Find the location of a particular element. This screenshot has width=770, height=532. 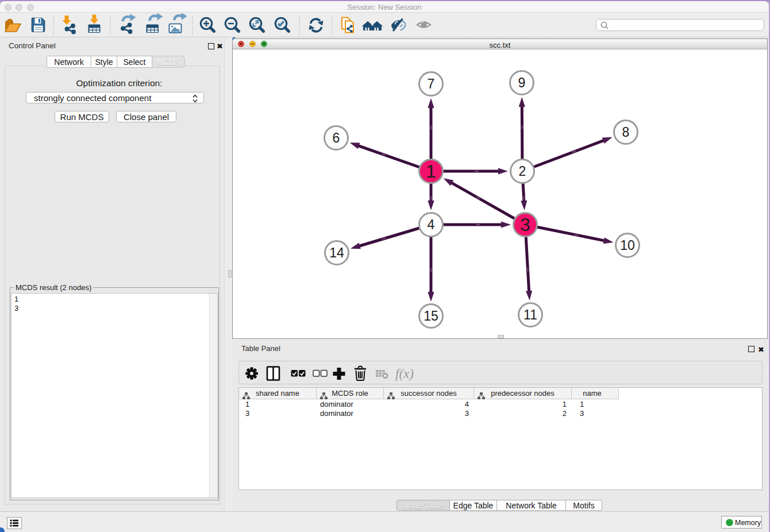

svg-text: 14 is located at coordinates (337, 253).